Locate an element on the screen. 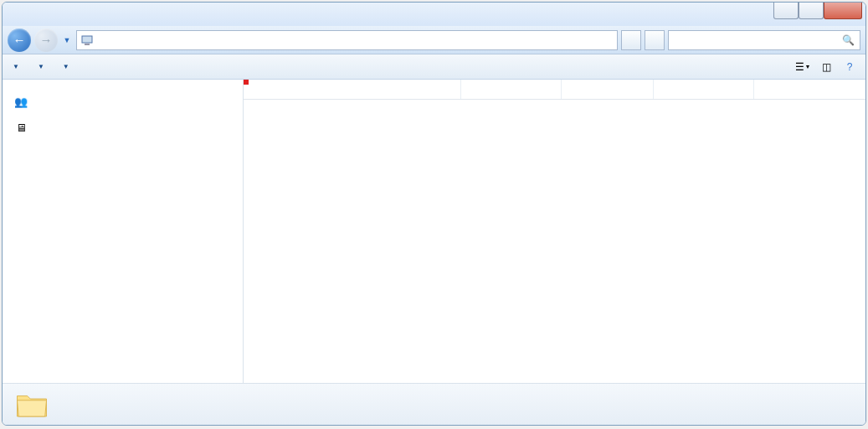  maximize-button is located at coordinates (811, 11).